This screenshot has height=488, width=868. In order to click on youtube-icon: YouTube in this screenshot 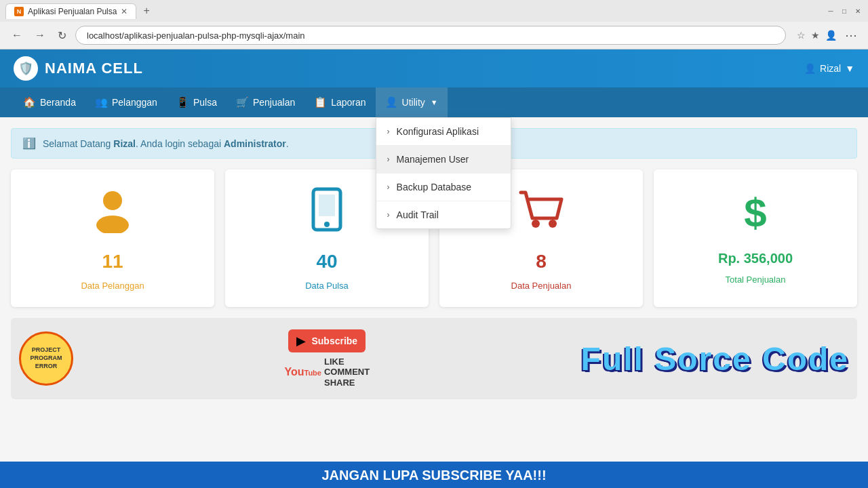, I will do `click(302, 372)`.